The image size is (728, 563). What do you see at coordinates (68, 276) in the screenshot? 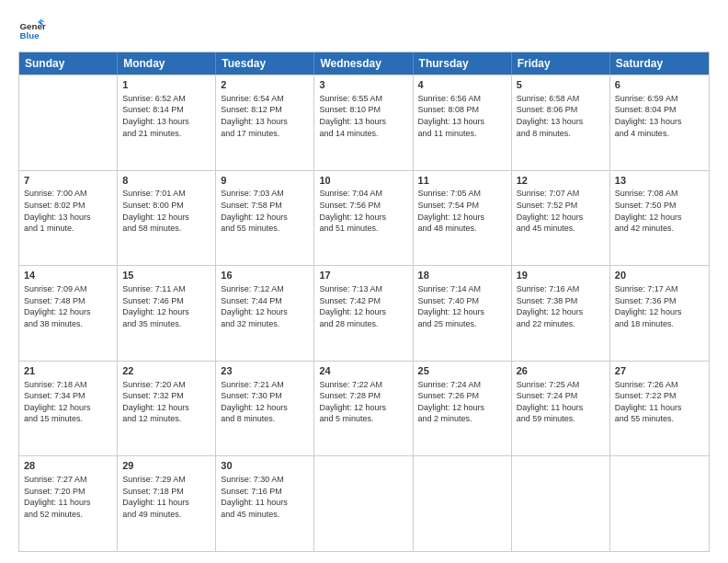
I see `day-number: 14` at bounding box center [68, 276].